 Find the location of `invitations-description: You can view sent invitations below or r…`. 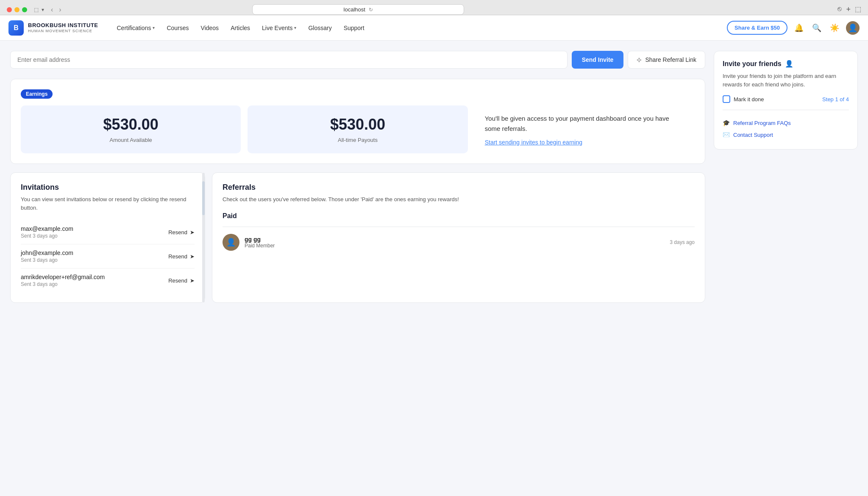

invitations-description: You can view sent invitations below or r… is located at coordinates (108, 203).